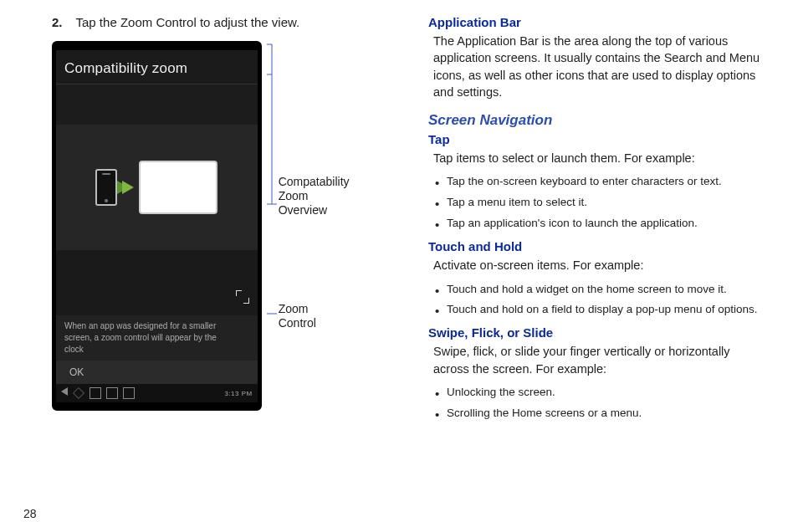 This screenshot has height=532, width=798. What do you see at coordinates (601, 182) in the screenshot?
I see `list-item: Tap the on-screen keyboard to enter char…` at bounding box center [601, 182].